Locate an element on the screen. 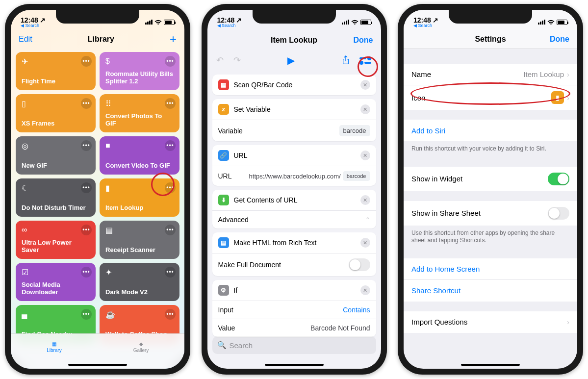  shortcut-tile: •••$Roommate Utility Bills Splitter 1.2 is located at coordinates (139, 71).